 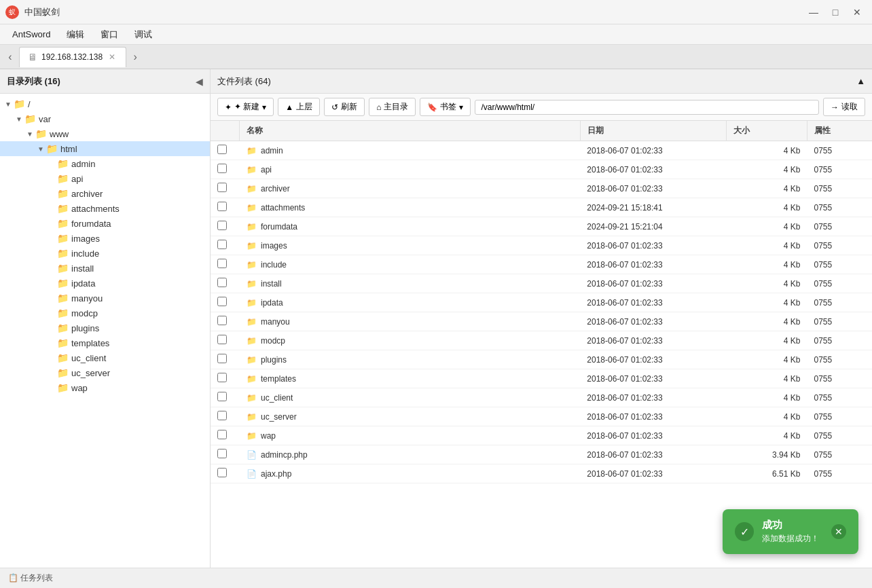 What do you see at coordinates (105, 208) in the screenshot?
I see `tree-item: 📁attachments` at bounding box center [105, 208].